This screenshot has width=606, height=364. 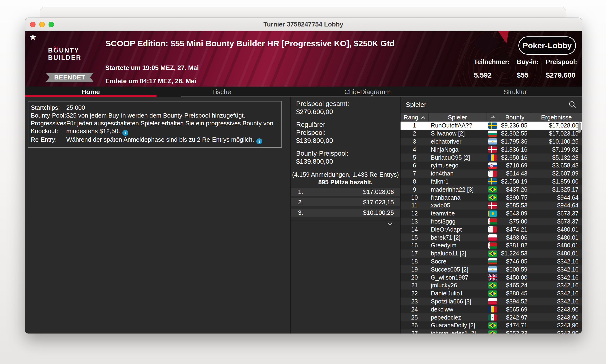 I want to click on prizepool-regular-label: Regulärer Preispool:, so click(x=346, y=129).